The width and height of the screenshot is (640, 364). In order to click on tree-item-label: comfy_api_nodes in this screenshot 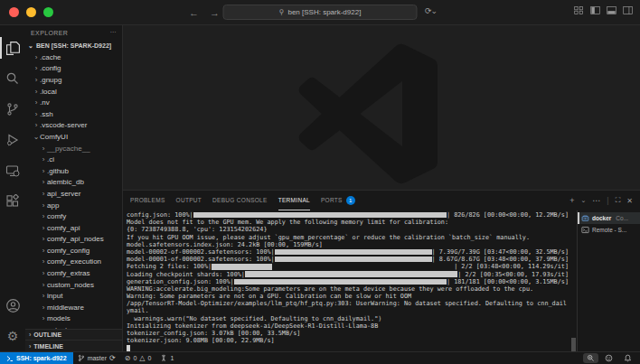, I will do `click(76, 238)`.